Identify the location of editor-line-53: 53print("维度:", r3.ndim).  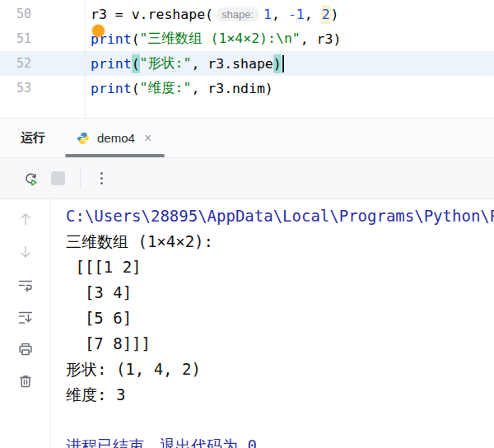
(247, 88).